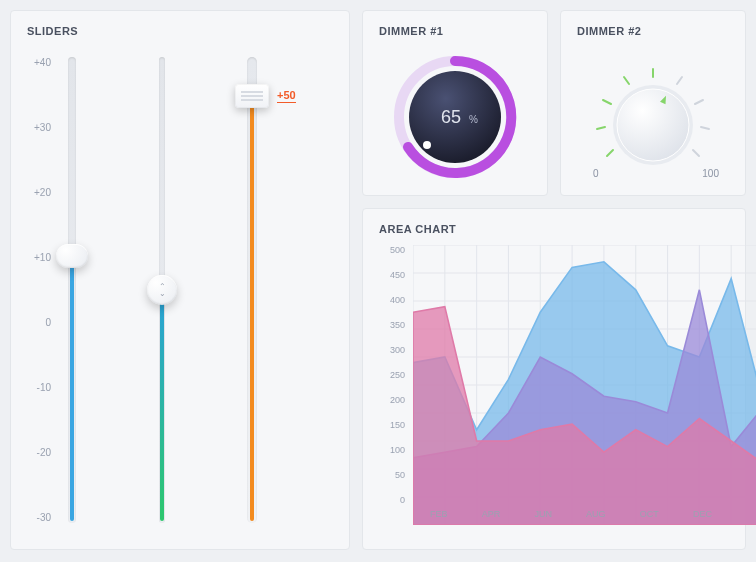 This screenshot has width=756, height=562. What do you see at coordinates (474, 120) in the screenshot?
I see `dimmer-1-percent: %` at bounding box center [474, 120].